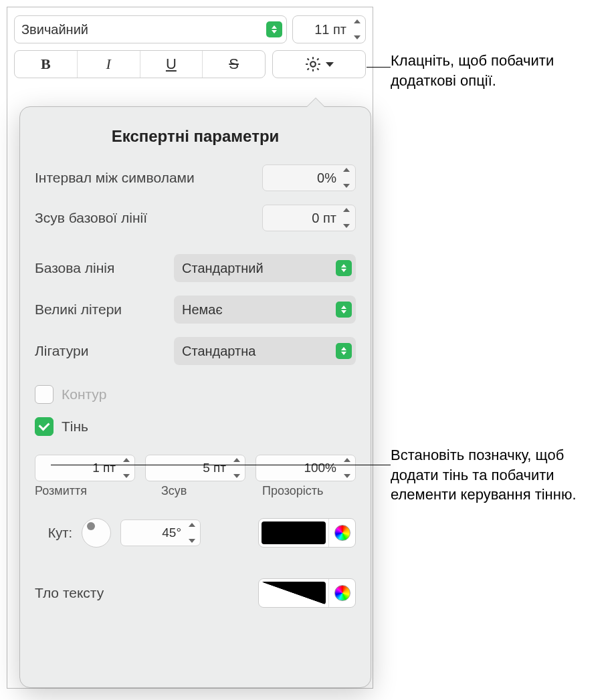 The height and width of the screenshot is (700, 616). What do you see at coordinates (150, 29) in the screenshot?
I see `font-style-select: Звичайний` at bounding box center [150, 29].